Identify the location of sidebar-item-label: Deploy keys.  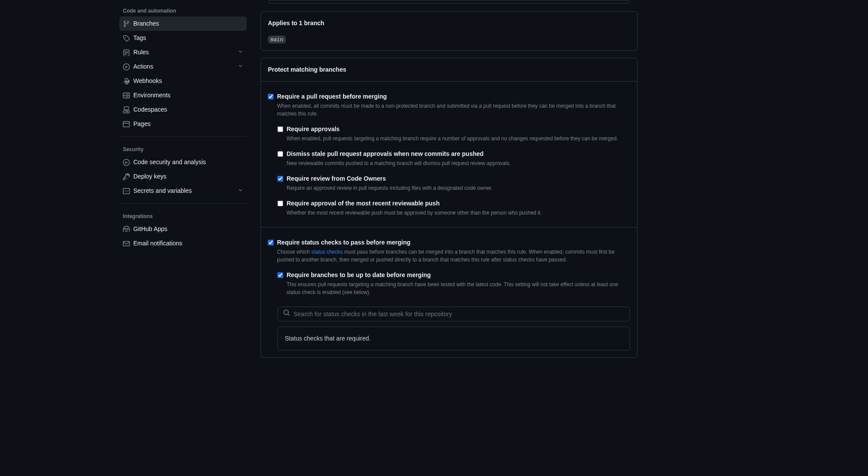
(188, 176).